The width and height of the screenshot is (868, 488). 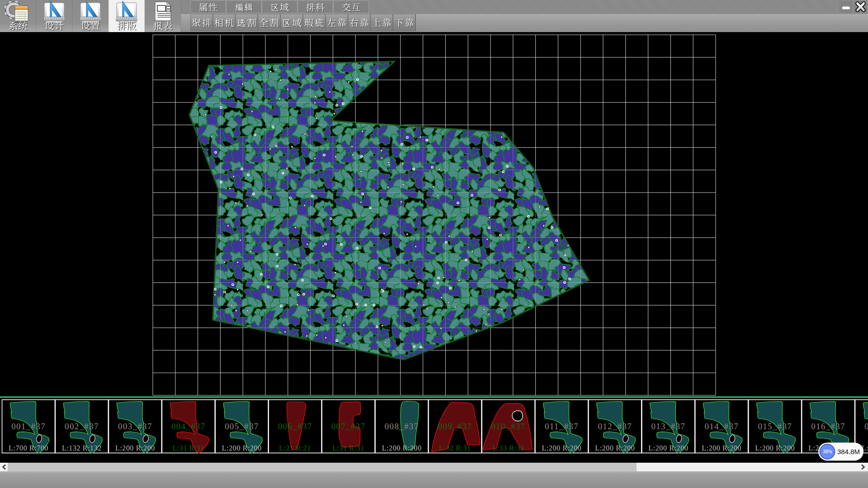 I want to click on svg-text: L:21 R:21, so click(x=295, y=448).